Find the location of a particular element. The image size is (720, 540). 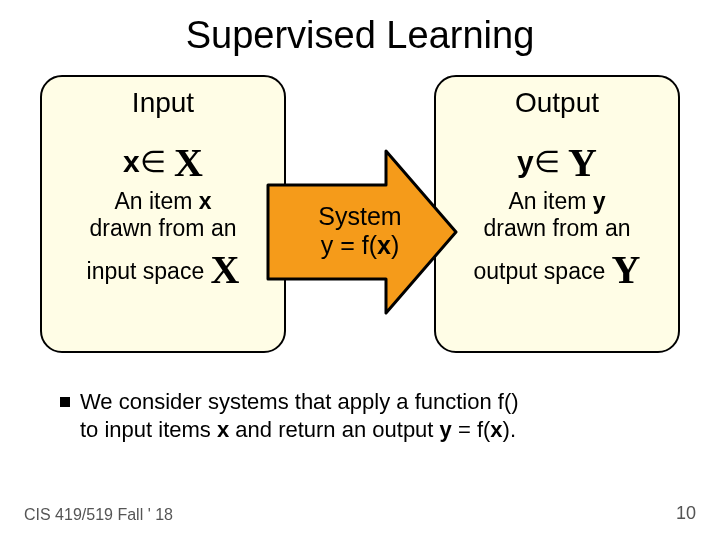

bullet-icon is located at coordinates (65, 402).